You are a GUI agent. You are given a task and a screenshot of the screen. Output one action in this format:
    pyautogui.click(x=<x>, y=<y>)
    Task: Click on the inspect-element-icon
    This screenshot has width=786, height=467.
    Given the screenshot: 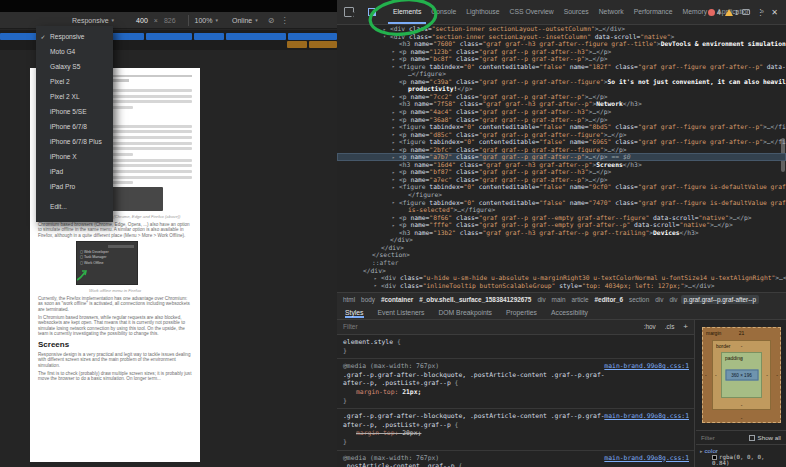 What is the action you would take?
    pyautogui.click(x=349, y=12)
    